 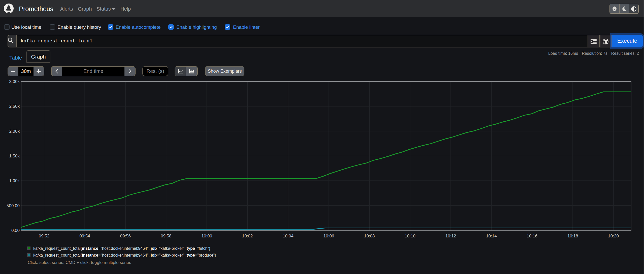 I want to click on svg-text: 10:02, so click(x=247, y=236).